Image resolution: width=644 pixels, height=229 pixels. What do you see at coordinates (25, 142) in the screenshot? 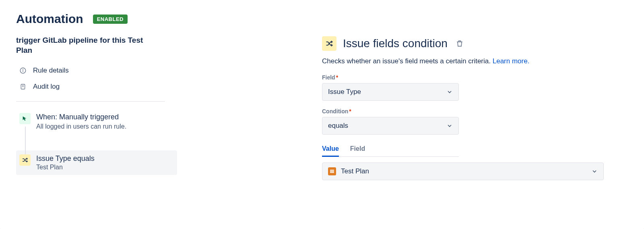
I see `connector` at bounding box center [25, 142].